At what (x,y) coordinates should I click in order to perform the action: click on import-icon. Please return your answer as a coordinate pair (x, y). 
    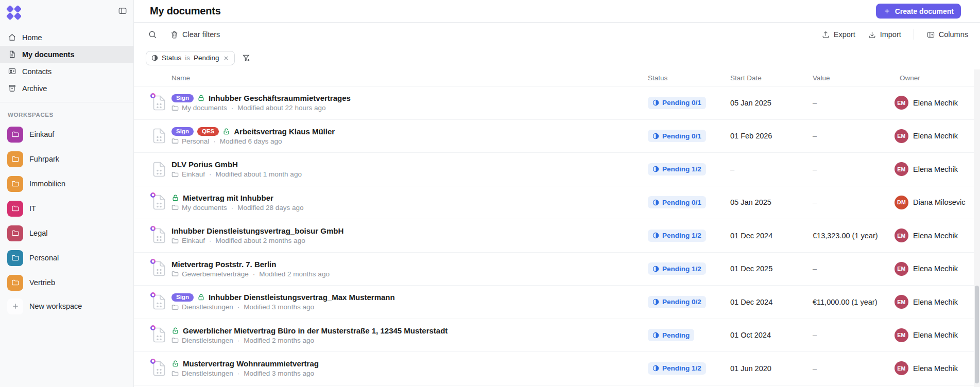
    Looking at the image, I should click on (872, 35).